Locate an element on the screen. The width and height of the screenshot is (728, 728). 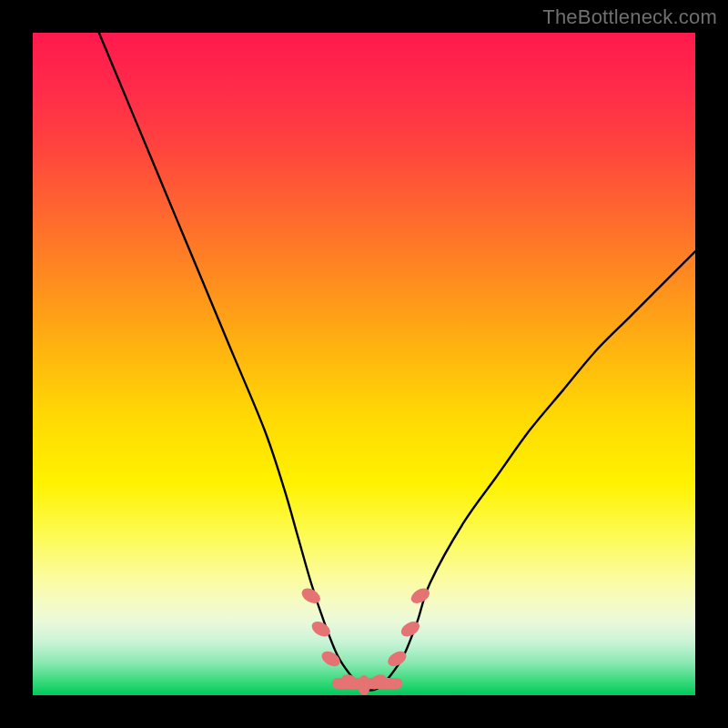
watermark-text: TheBottleneck.com is located at coordinates (630, 17).